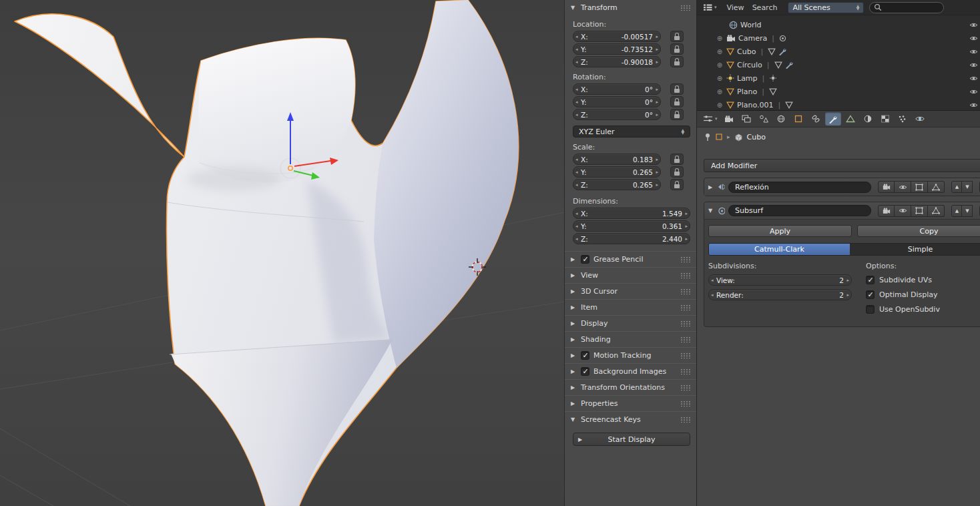  I want to click on dimensions-z-field: ◂ Z: 2.440 ▸, so click(632, 239).